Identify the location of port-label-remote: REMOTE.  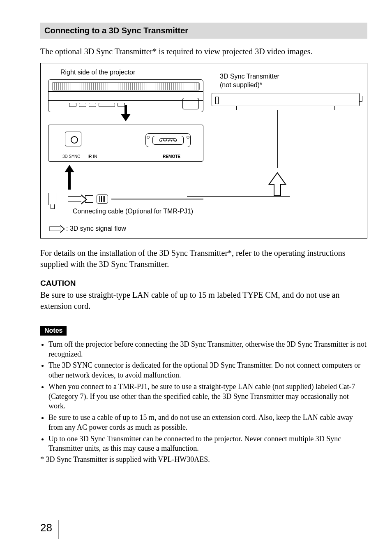
(172, 156).